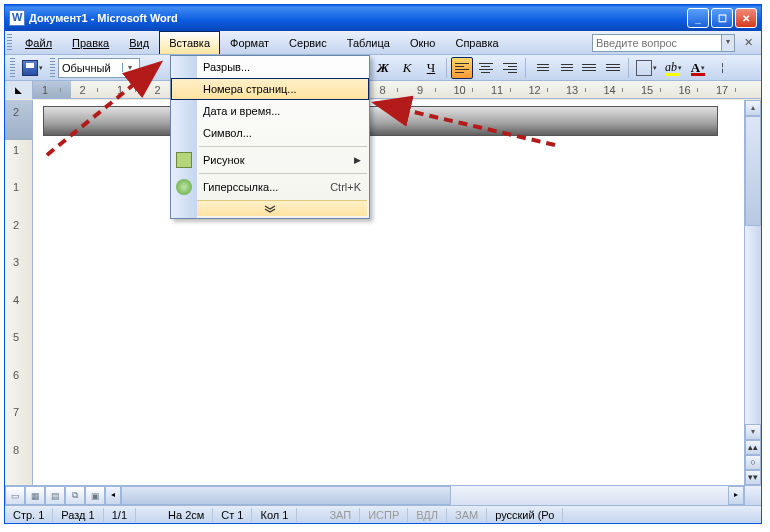  I want to click on vruler-tick: 3, so click(16, 262).